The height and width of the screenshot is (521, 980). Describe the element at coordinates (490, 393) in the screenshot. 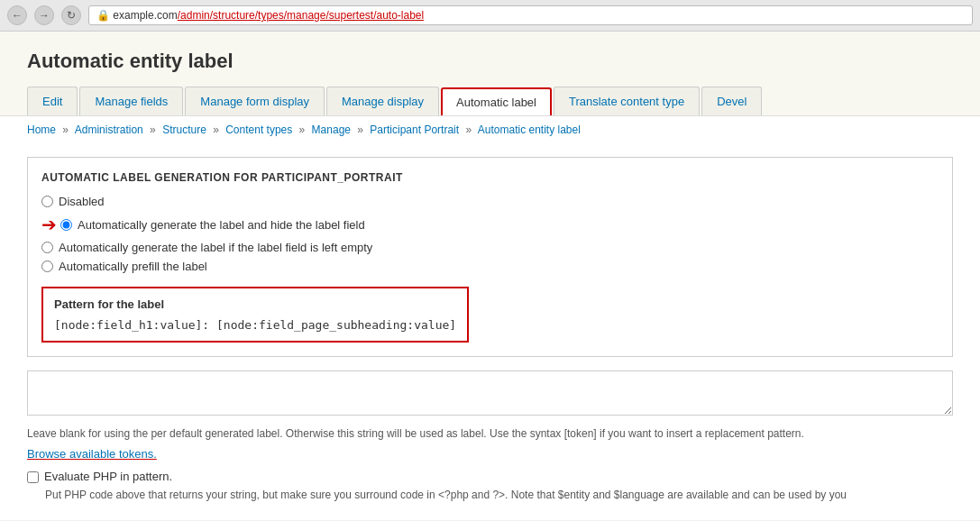

I see `pattern-textarea` at that location.